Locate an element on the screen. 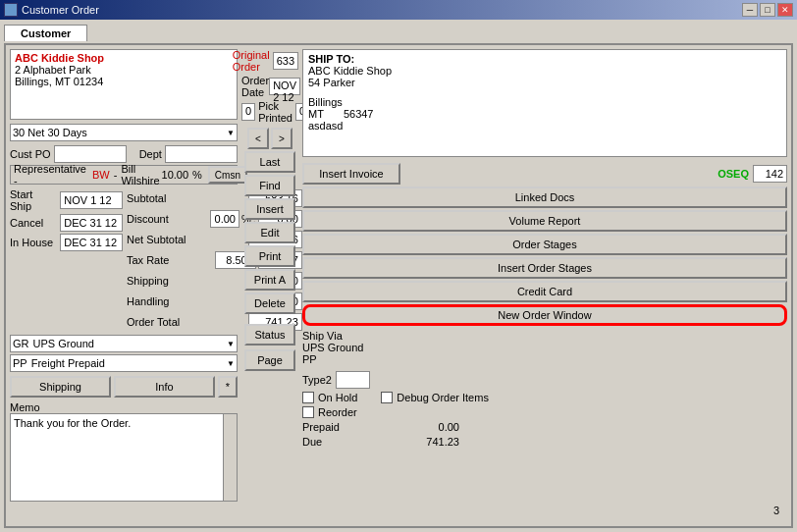  freight-code: PP is located at coordinates (20, 363).